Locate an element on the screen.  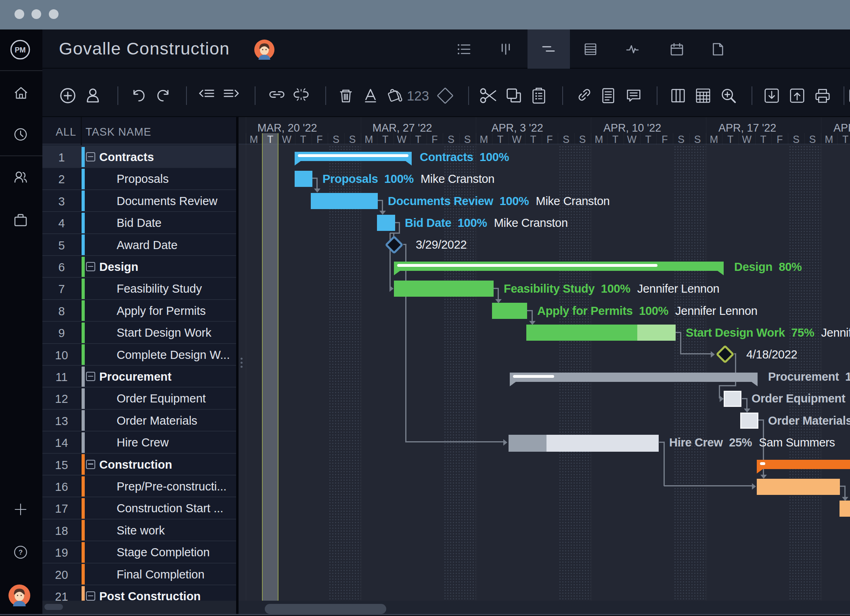
svg-text: PM is located at coordinates (20, 50).